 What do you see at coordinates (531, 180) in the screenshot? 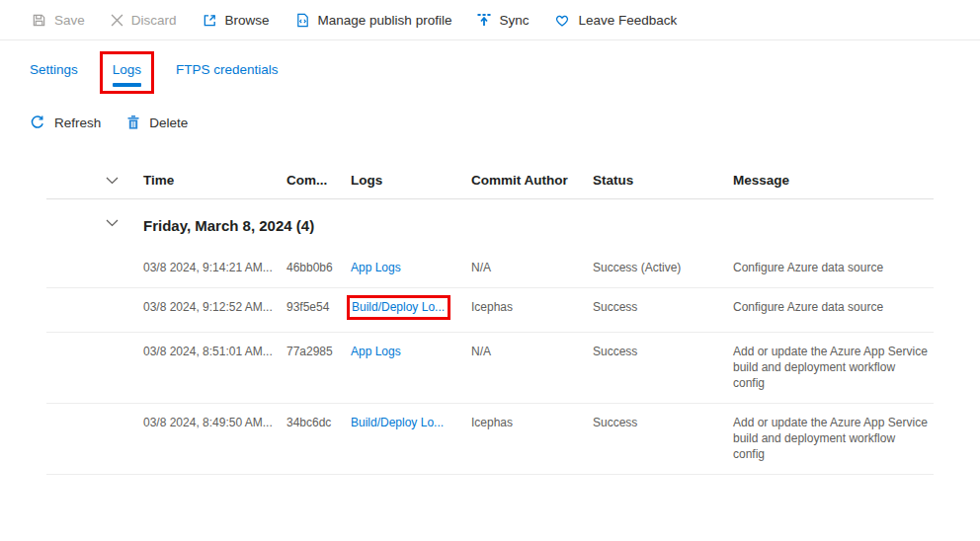
I see `col-header-commit-author: Commit Author` at bounding box center [531, 180].